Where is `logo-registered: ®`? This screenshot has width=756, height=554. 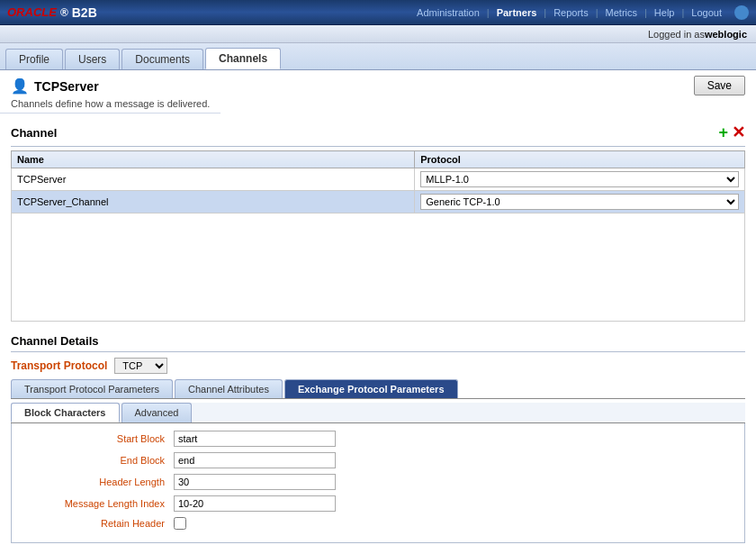 logo-registered: ® is located at coordinates (65, 13).